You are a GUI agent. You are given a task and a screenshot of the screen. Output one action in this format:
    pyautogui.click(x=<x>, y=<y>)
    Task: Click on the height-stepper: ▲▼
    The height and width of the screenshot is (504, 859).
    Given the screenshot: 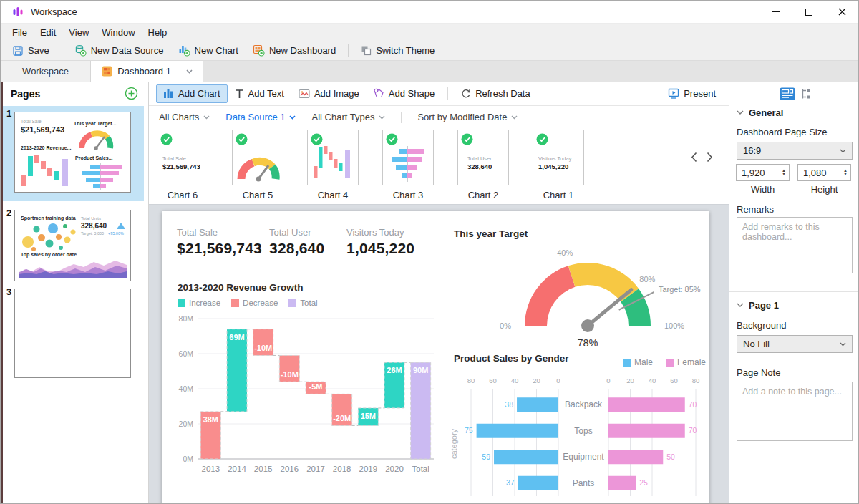 What is the action you would take?
    pyautogui.click(x=825, y=173)
    